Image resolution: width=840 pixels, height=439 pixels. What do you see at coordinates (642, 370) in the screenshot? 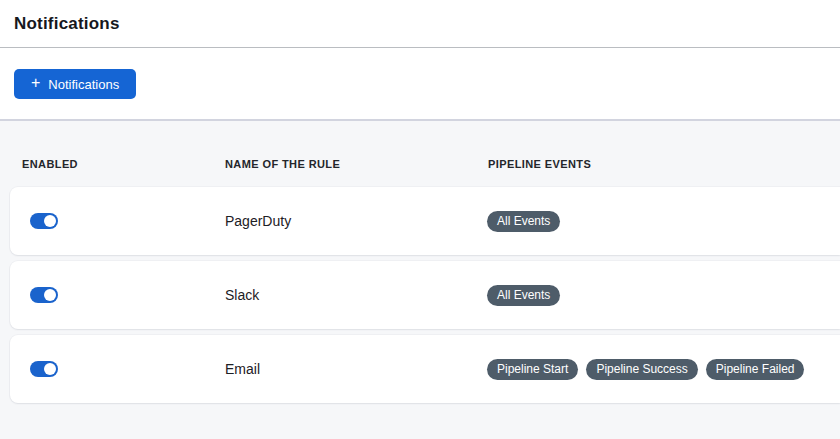
I see `event-badge: Pipeline Success` at bounding box center [642, 370].